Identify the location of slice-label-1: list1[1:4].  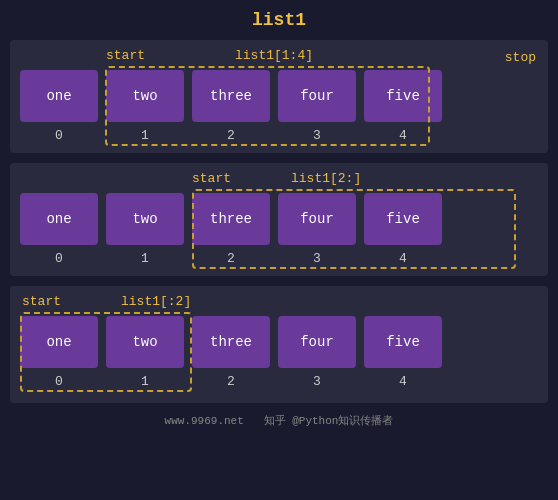
(274, 56).